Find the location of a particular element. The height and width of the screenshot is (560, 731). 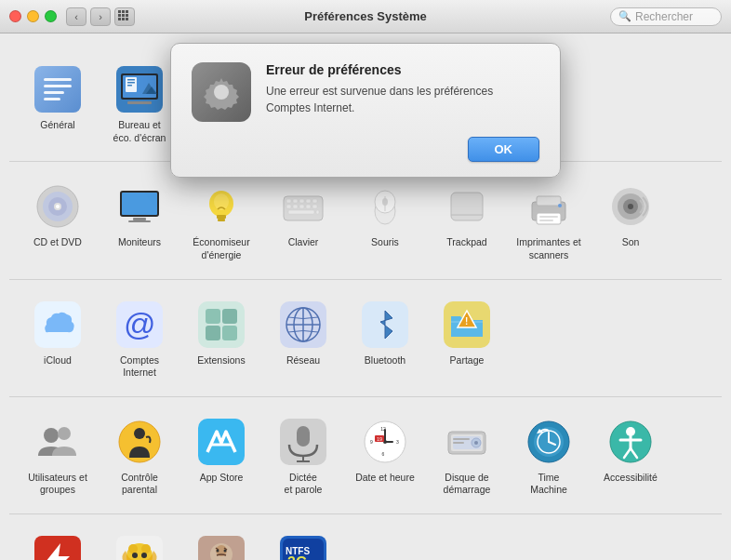

dialog-body: Erreur de préférences Une erreur est sur… is located at coordinates (366, 92).